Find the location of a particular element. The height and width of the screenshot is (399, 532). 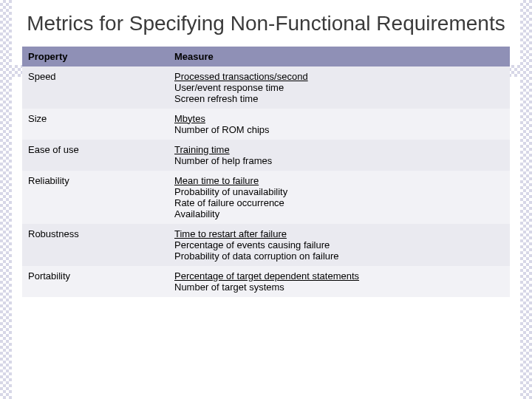

measure-line: Mbytes is located at coordinates (339, 118).